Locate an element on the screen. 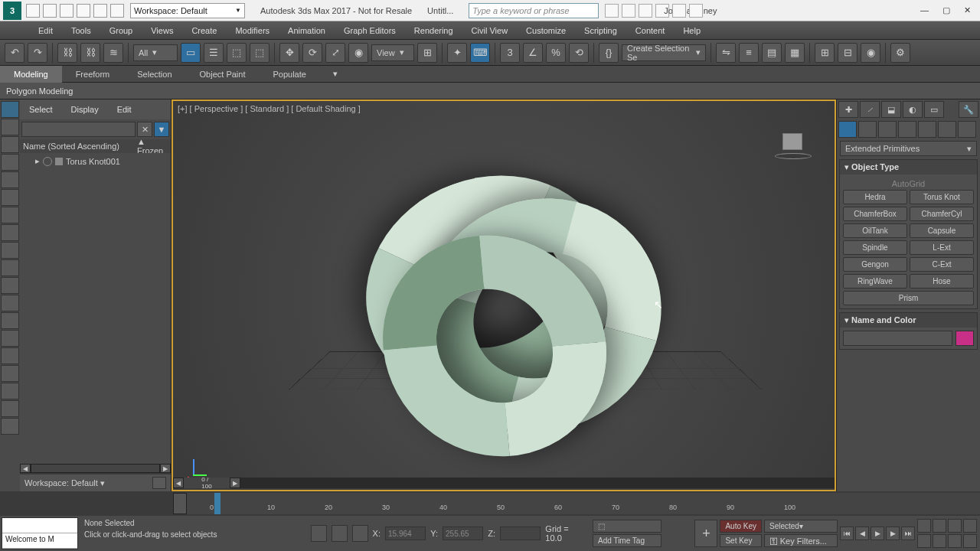  time-slider: 0 10 20 30 40 50 60 70 80 90 100 is located at coordinates (577, 504).